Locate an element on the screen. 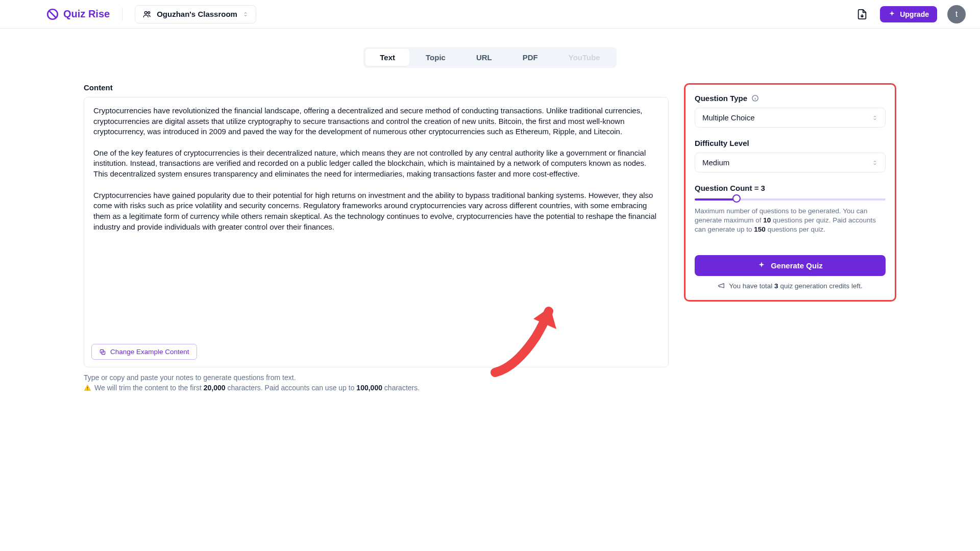  slider-thumb is located at coordinates (737, 198).